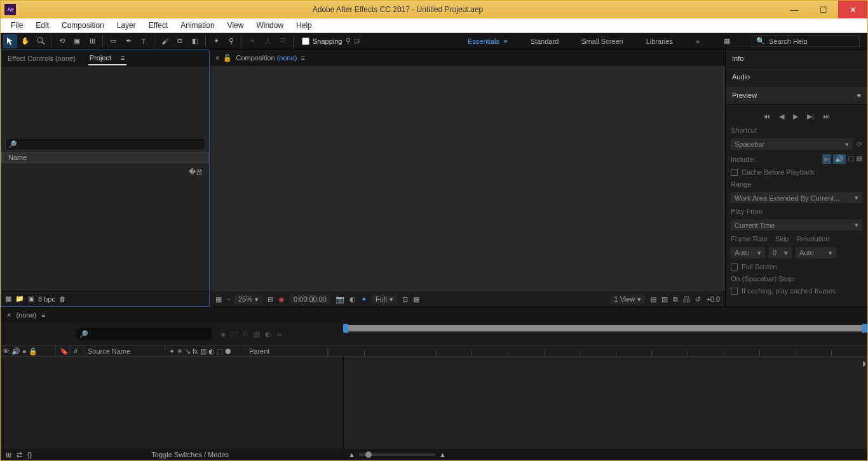 Image resolution: width=868 pixels, height=461 pixels. Describe the element at coordinates (92, 41) in the screenshot. I see `pan-behind-tool: ⊞` at that location.